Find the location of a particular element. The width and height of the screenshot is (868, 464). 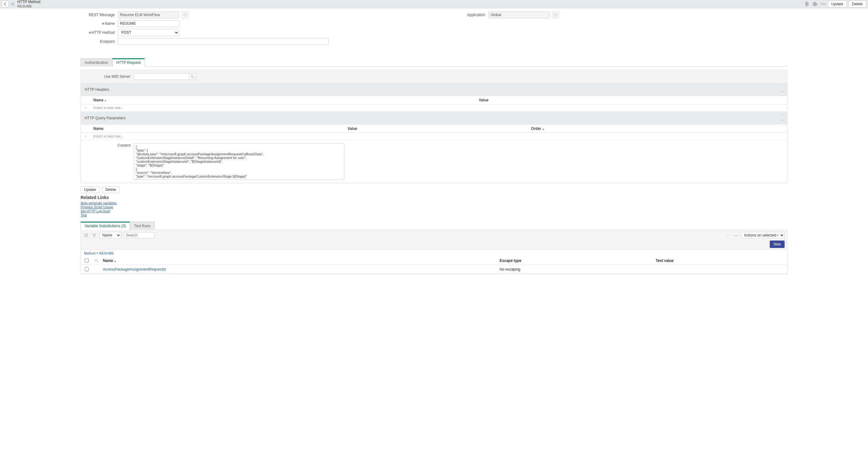

related-links-title: Related Links is located at coordinates (434, 197).